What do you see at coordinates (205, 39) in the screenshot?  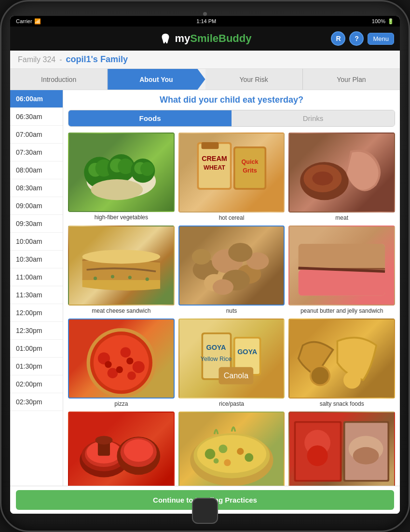 I see `app-logo: mySmileBuddy` at bounding box center [205, 39].